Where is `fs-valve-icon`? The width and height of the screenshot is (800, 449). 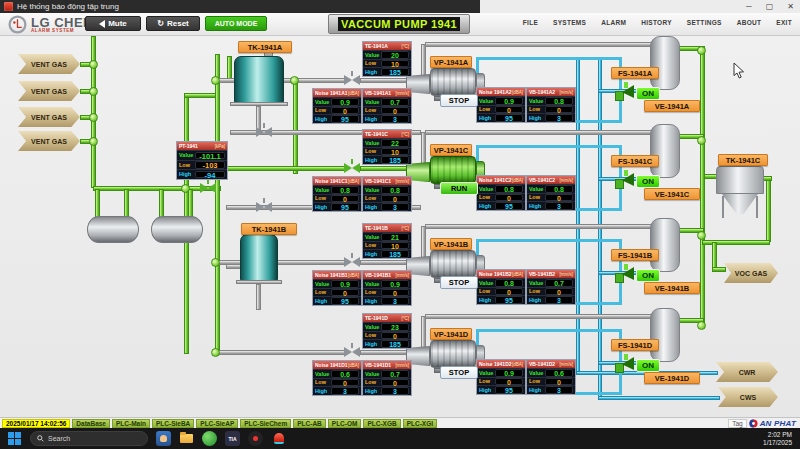 fs-valve-icon is located at coordinates (626, 274).